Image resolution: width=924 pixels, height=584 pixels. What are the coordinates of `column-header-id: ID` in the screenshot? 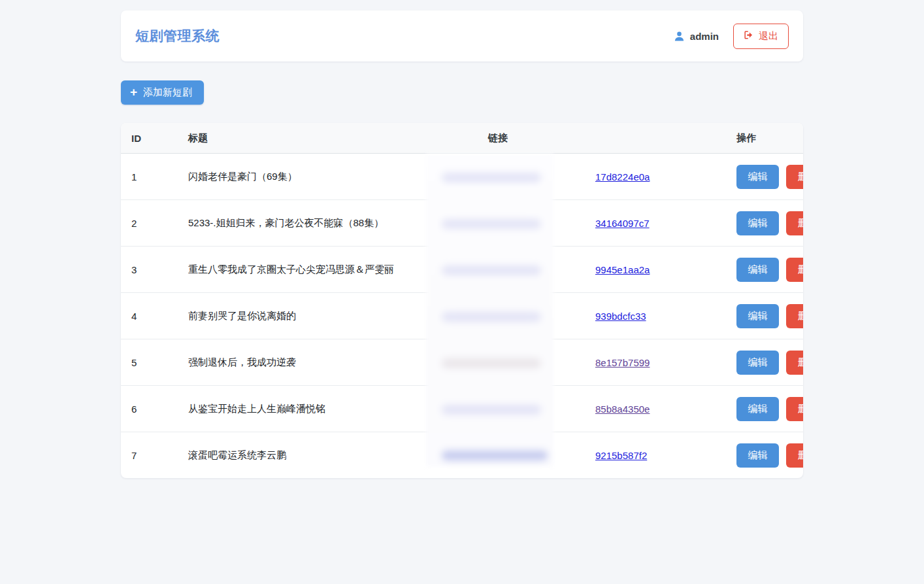 It's located at (149, 139).